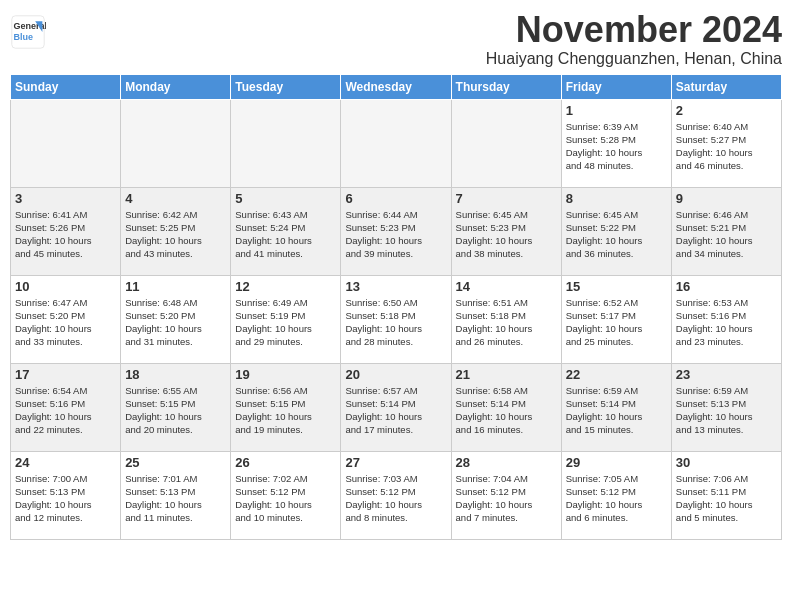  Describe the element at coordinates (726, 374) in the screenshot. I see `day-number: 23` at that location.